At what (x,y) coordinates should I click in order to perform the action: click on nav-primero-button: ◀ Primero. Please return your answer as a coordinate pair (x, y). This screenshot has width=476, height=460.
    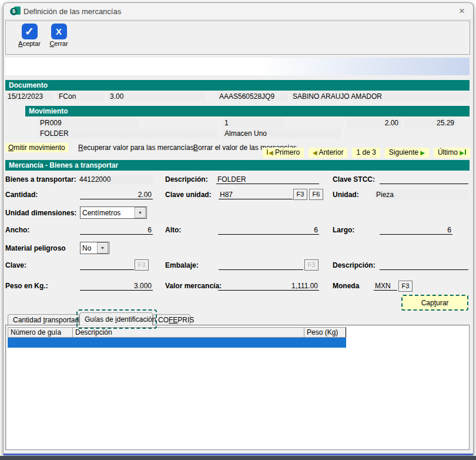
    Looking at the image, I should click on (283, 153).